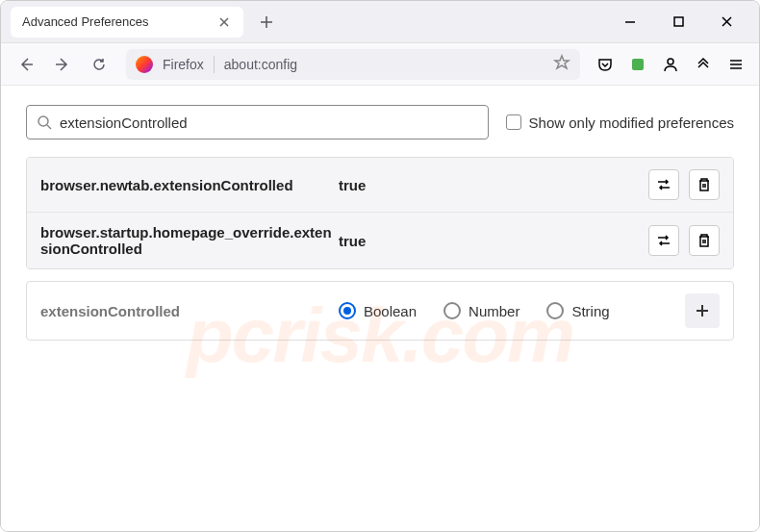 This screenshot has width=760, height=532. Describe the element at coordinates (638, 64) in the screenshot. I see `extension-button` at that location.